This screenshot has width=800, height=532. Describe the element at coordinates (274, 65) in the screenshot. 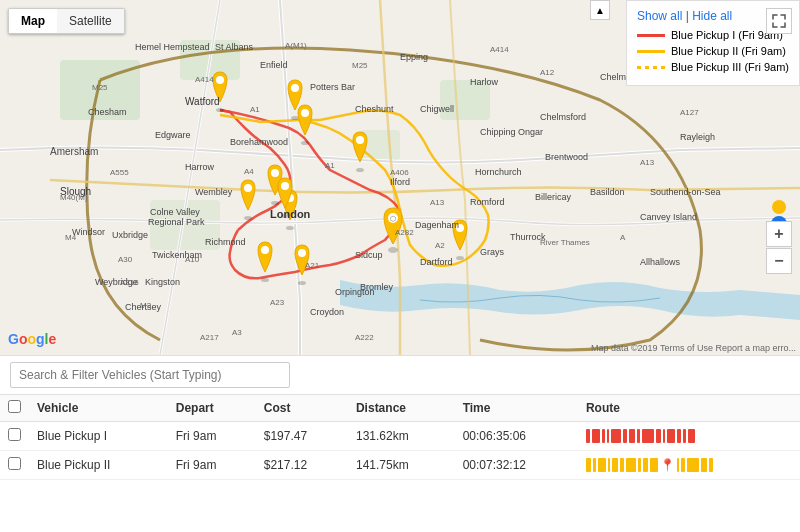

I see `svg-text: Enfield` at that location.